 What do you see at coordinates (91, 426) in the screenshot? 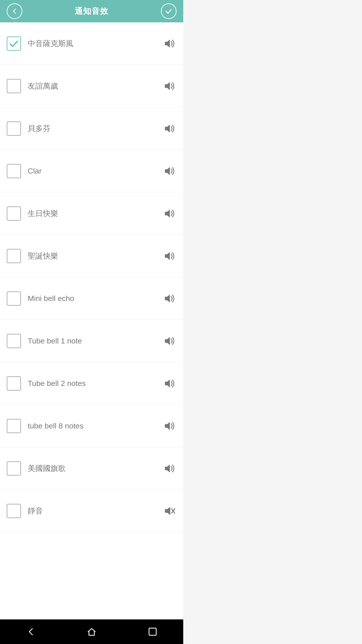
I see `list-item: tube bell 8 notes` at bounding box center [91, 426].